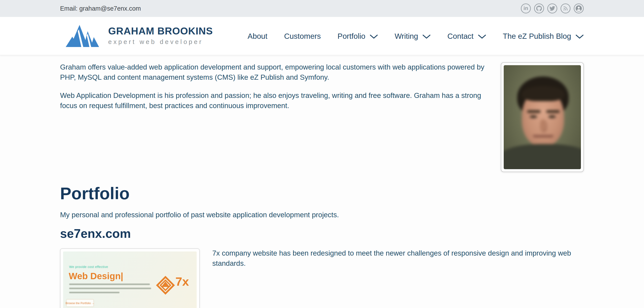  I want to click on topbar: Email: graham@se7enx.com in, so click(322, 8).